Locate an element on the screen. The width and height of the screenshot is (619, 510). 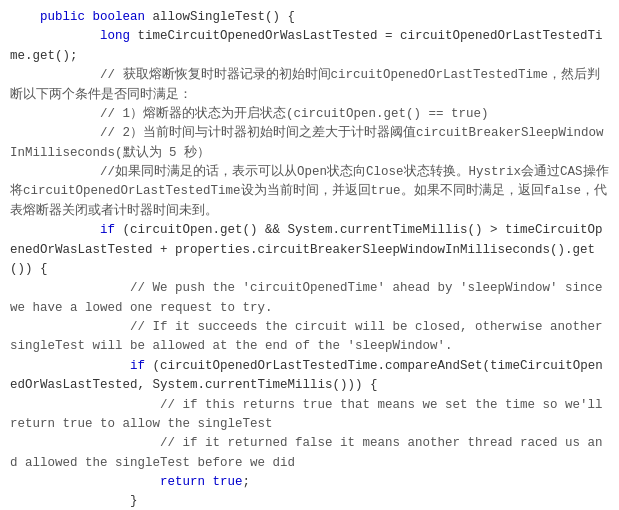
keyword-long: long is located at coordinates (115, 36).